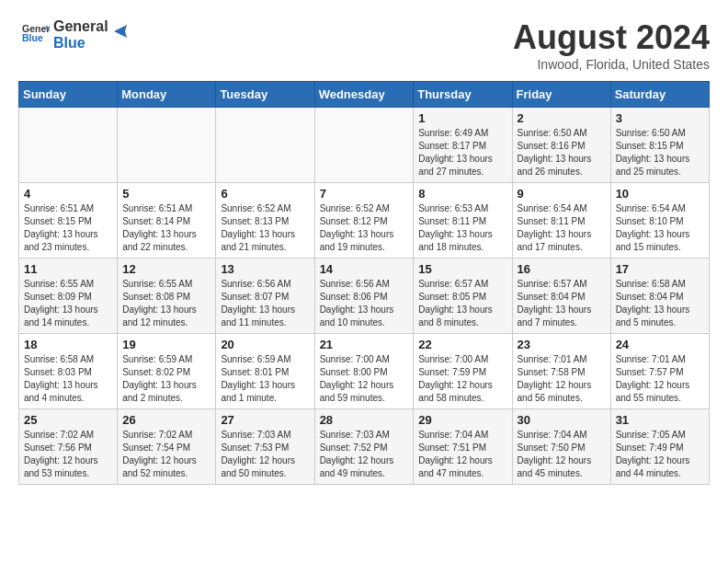  Describe the element at coordinates (611, 64) in the screenshot. I see `location: Inwood, Florida, United States` at that location.